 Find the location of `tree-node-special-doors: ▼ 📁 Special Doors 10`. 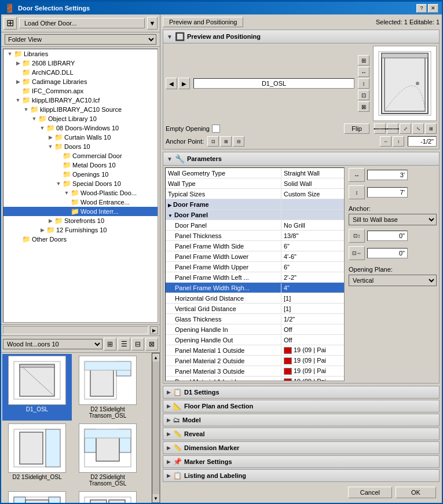

tree-node-special-doors: ▼ 📁 Special Doors 10 is located at coordinates (80, 184).